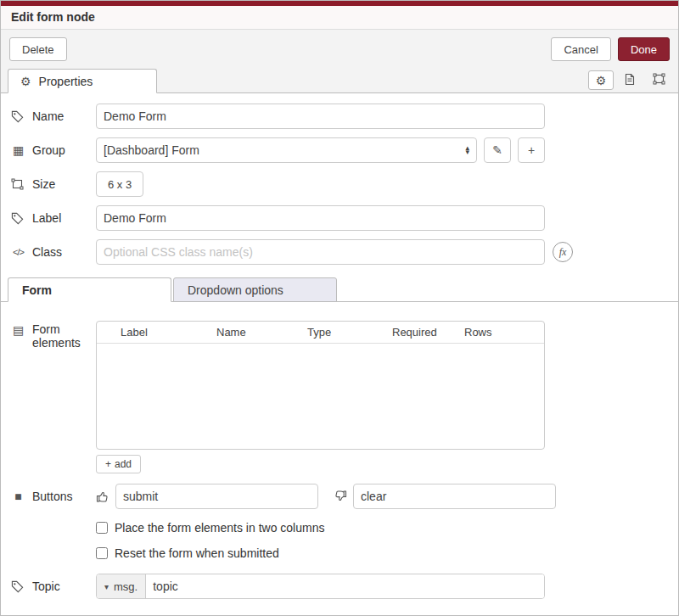 This screenshot has width=679, height=616. I want to click on form-elements-label: ▤ Form elements, so click(53, 335).